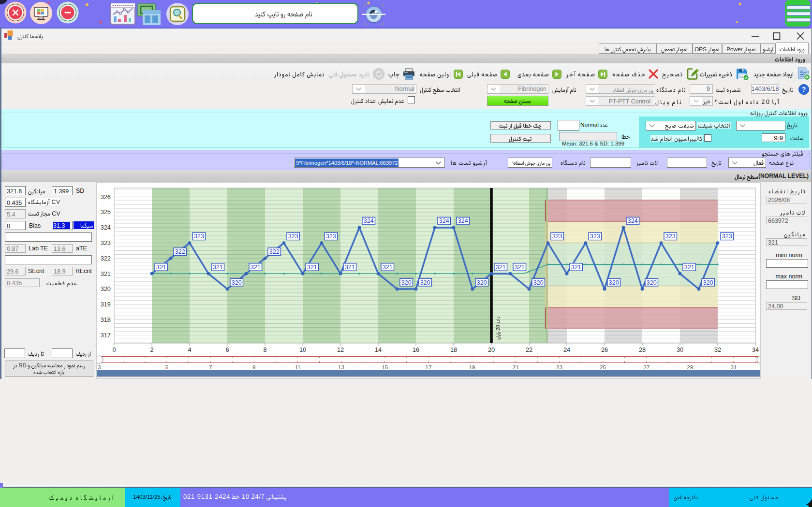 Image resolution: width=812 pixels, height=507 pixels. I want to click on svg-text: 8, so click(265, 350).